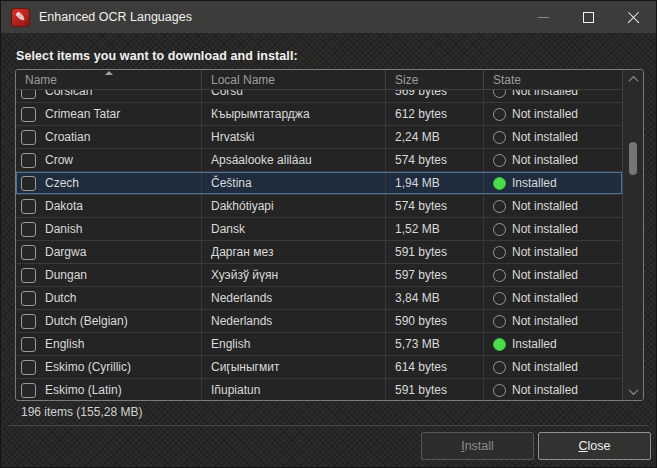  I want to click on pen-icon: ✎, so click(20, 17).